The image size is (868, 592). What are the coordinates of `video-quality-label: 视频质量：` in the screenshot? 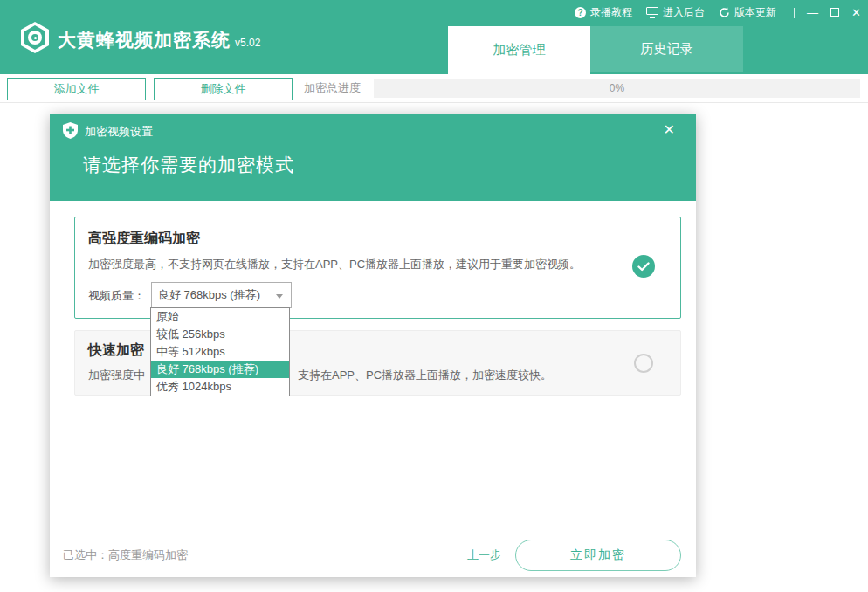 It's located at (117, 296).